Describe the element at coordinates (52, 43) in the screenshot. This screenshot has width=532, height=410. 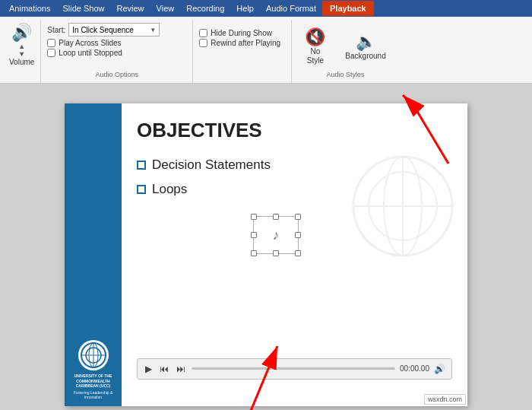
I see `play-across-checkbox` at that location.